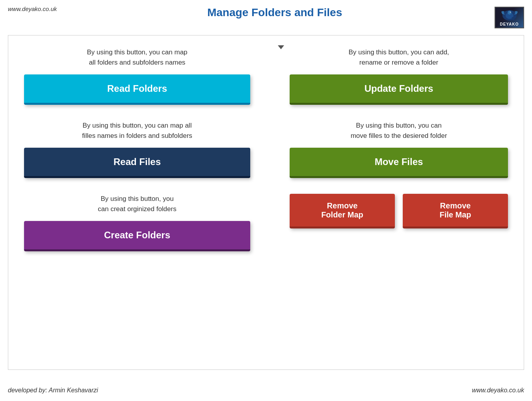 This screenshot has height=401, width=532. I want to click on remove-section: Remove Folder Map Remove File Map, so click(399, 211).